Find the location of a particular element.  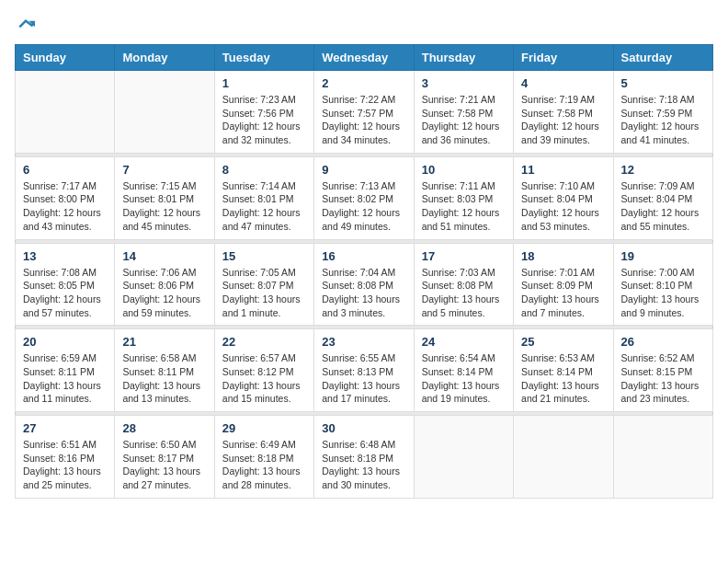

calendar-cell: 28Sunrise: 6:50 AM Sunset: 8:17 PM Dayli… is located at coordinates (165, 457).